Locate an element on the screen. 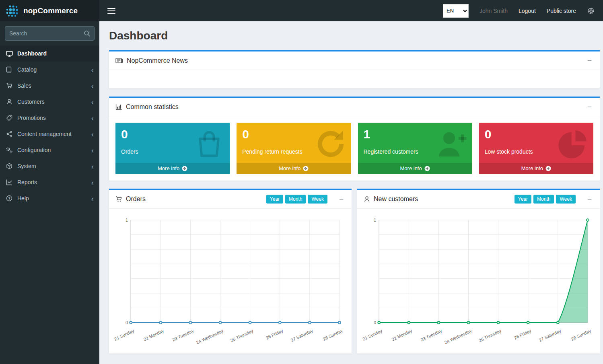 The width and height of the screenshot is (603, 364). news-panel: NopCommerce News − is located at coordinates (354, 69).